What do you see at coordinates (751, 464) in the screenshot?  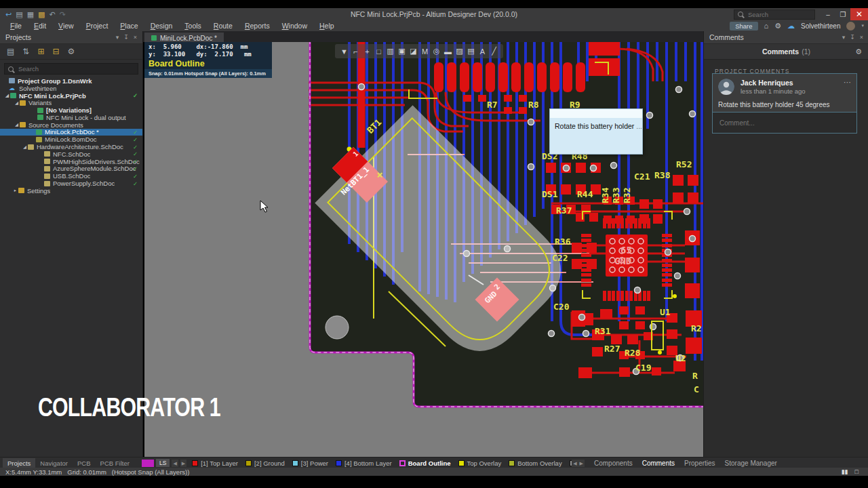 I see `dock-tab-storage-manager: Storage Manager` at bounding box center [751, 464].